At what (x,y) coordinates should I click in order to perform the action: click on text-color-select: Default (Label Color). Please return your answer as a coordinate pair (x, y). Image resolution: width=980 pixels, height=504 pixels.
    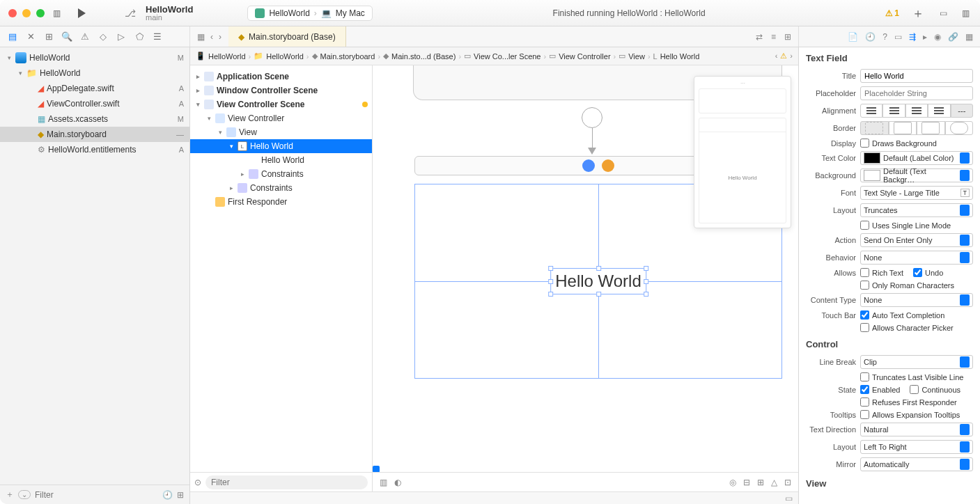
    Looking at the image, I should click on (917, 158).